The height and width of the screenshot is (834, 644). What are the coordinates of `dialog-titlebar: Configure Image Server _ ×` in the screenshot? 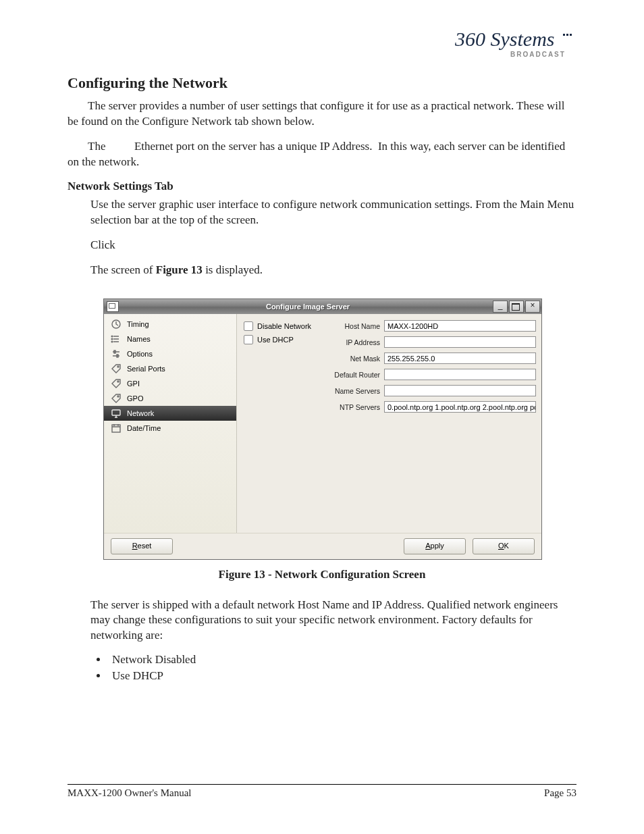 It's located at (323, 307).